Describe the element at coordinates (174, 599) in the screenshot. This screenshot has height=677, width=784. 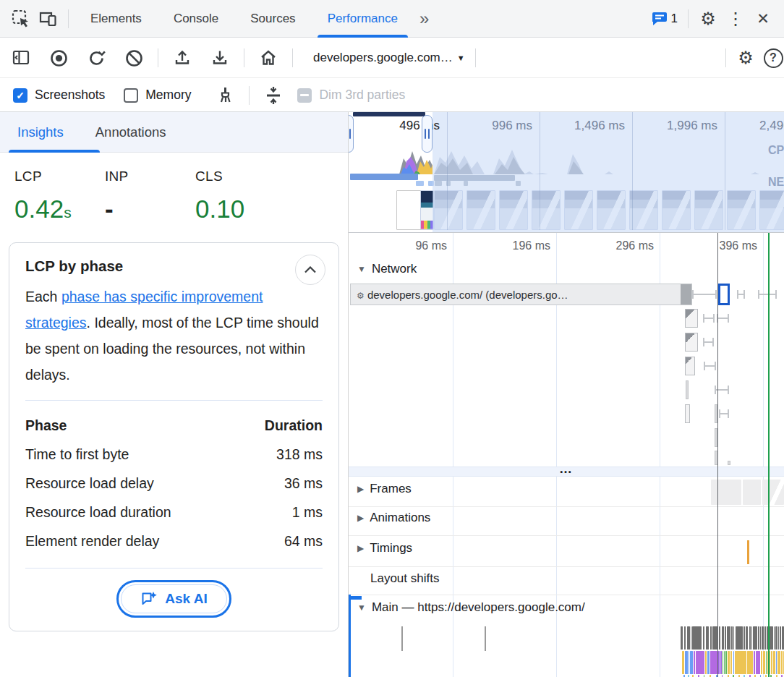
I see `ask-ai-button: Ask AI` at that location.